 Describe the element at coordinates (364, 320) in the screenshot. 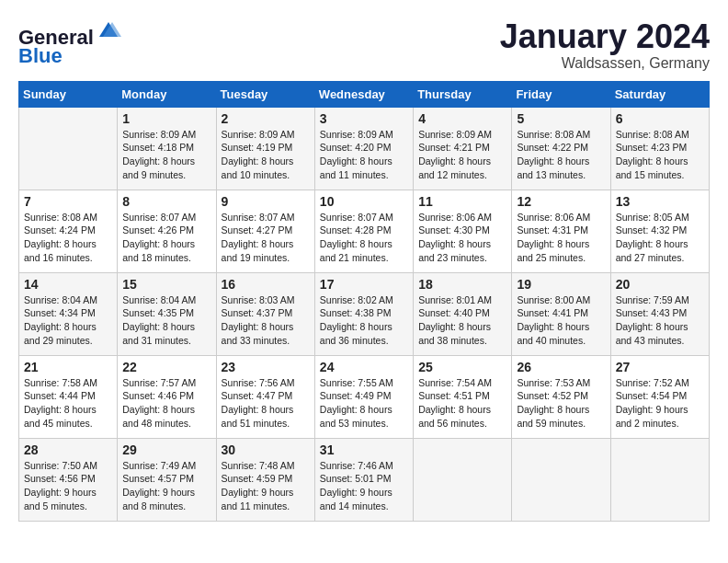

I see `cell-info: Sunrise: 8:02 AM Sunset: 4:38 PM Dayligh…` at that location.